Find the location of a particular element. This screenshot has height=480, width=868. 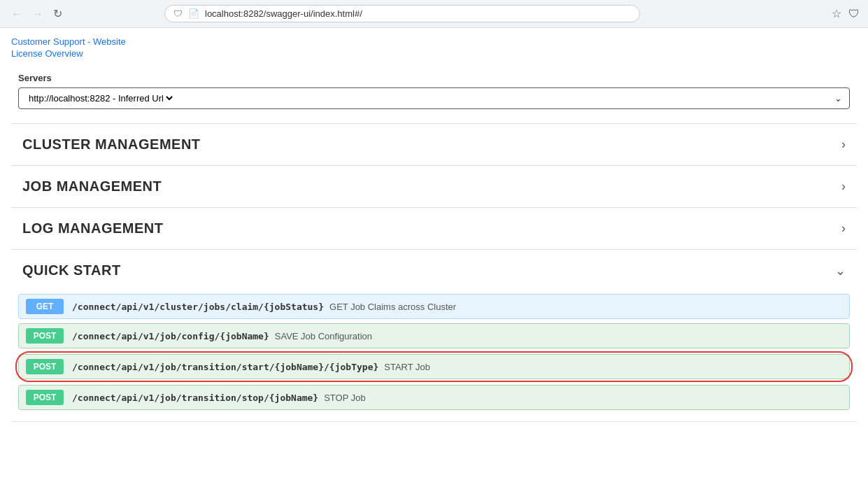

endpoint-desc-1: SAVE Job Configuration is located at coordinates (323, 336).